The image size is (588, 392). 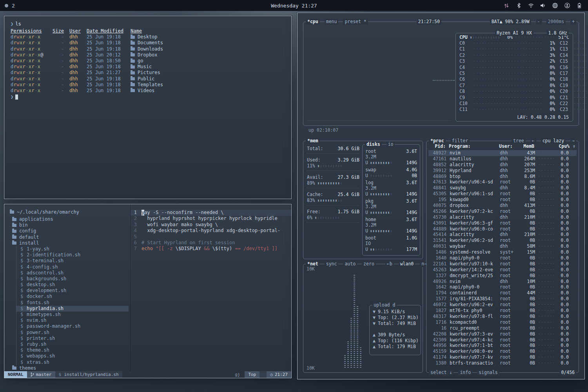 What do you see at coordinates (503, 176) in the screenshot?
I see `process-row: 48869btopdhh8.6M········0.0` at bounding box center [503, 176].